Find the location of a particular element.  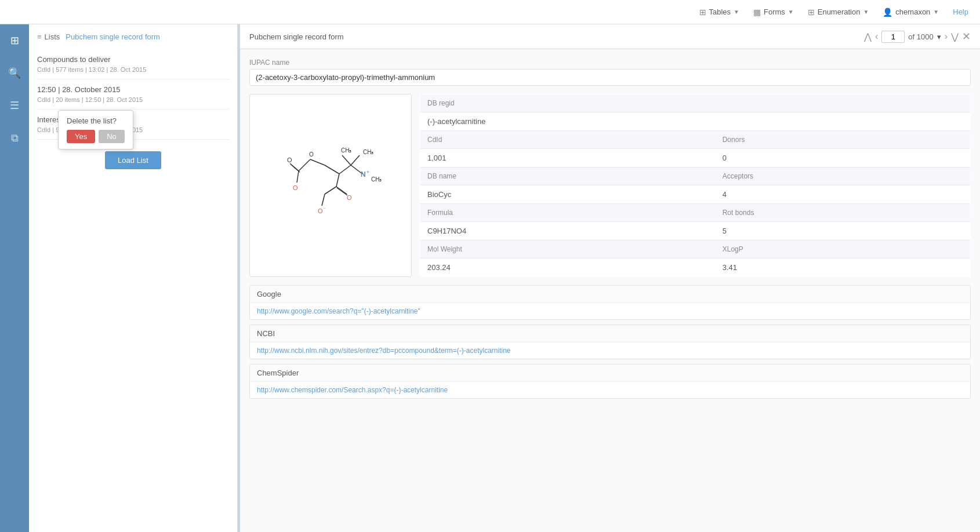

nav-next-button: › is located at coordinates (946, 37).